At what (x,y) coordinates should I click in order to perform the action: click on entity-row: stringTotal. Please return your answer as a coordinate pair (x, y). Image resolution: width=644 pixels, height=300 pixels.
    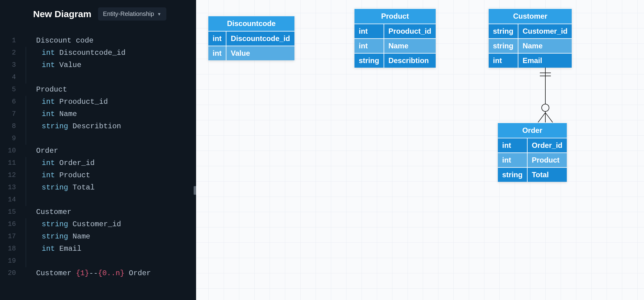
    Looking at the image, I should click on (532, 174).